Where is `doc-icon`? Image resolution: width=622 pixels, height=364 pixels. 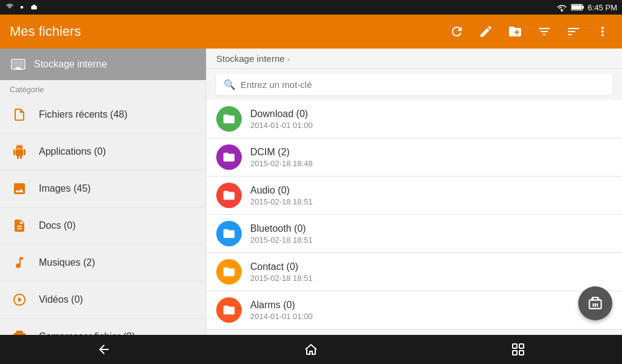
doc-icon is located at coordinates (19, 226).